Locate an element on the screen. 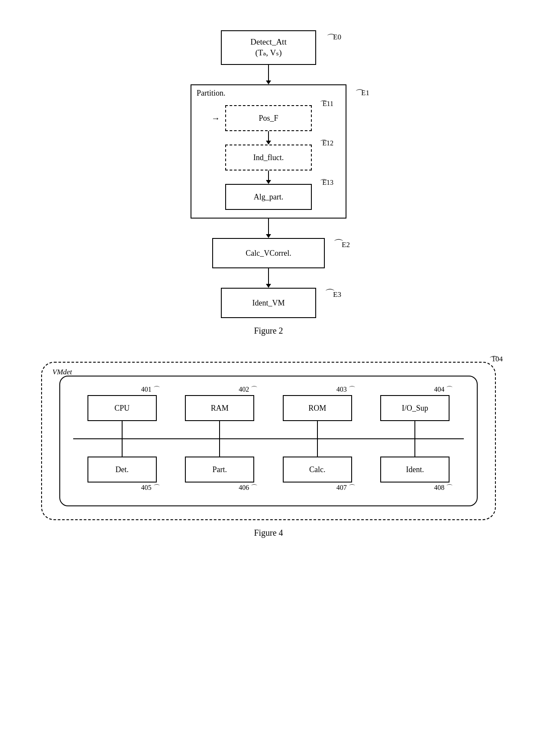 Image resolution: width=537 pixels, height=756 pixels. det-vline-top is located at coordinates (122, 448).